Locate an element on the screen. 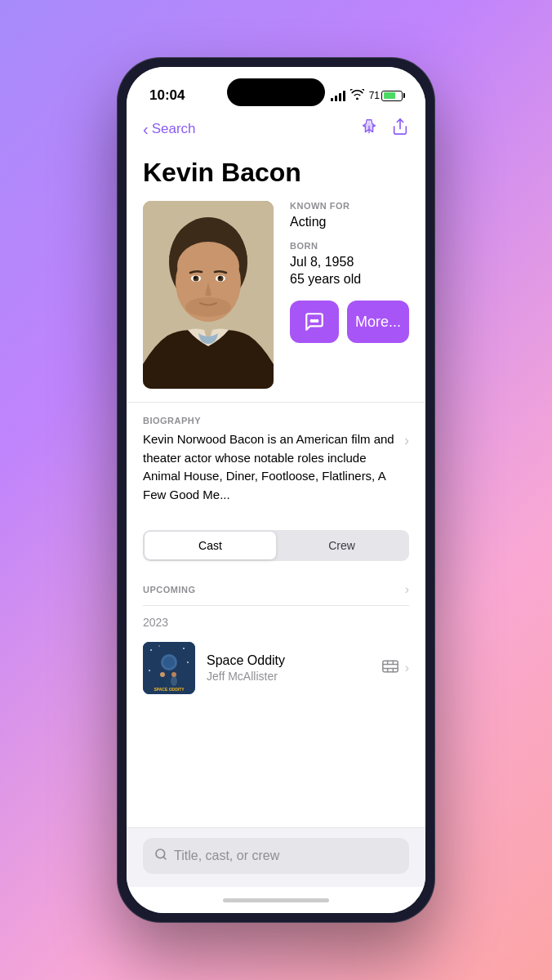 Image resolution: width=552 pixels, height=980 pixels. battery-level: 71 is located at coordinates (374, 96).